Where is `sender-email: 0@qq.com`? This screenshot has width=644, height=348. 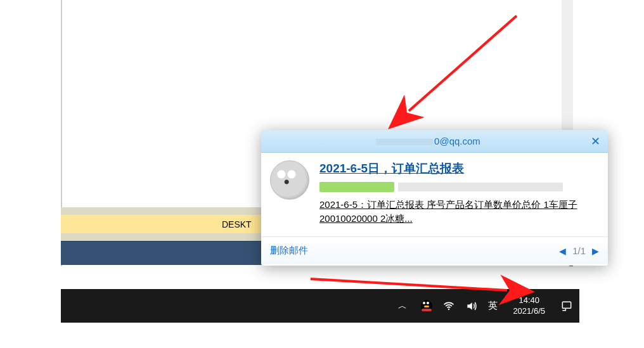 sender-email: 0@qq.com is located at coordinates (428, 141).